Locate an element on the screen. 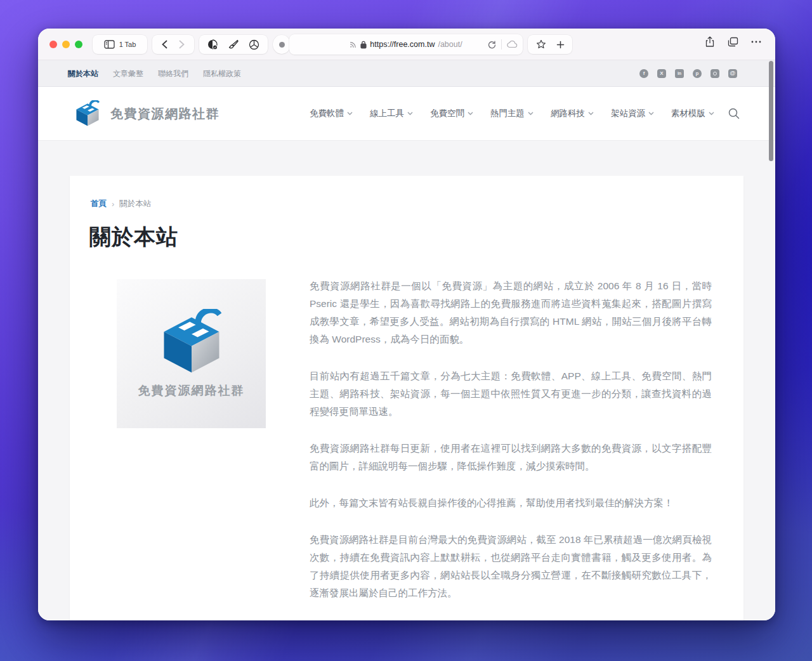 This screenshot has width=812, height=661. nav-item-templates: 素材模版 is located at coordinates (693, 114).